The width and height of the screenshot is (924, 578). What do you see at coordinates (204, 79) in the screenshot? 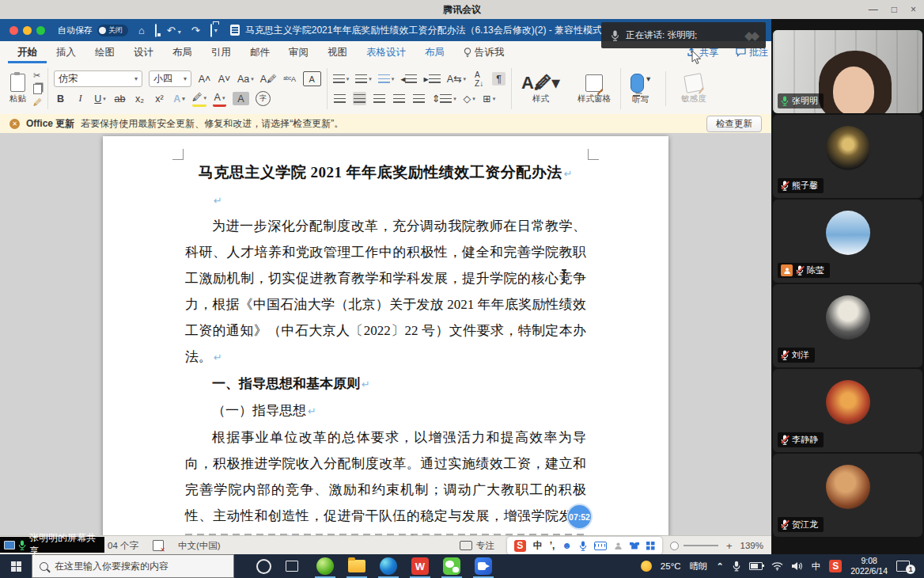
I see `grow-font-button: A˄` at bounding box center [204, 79].